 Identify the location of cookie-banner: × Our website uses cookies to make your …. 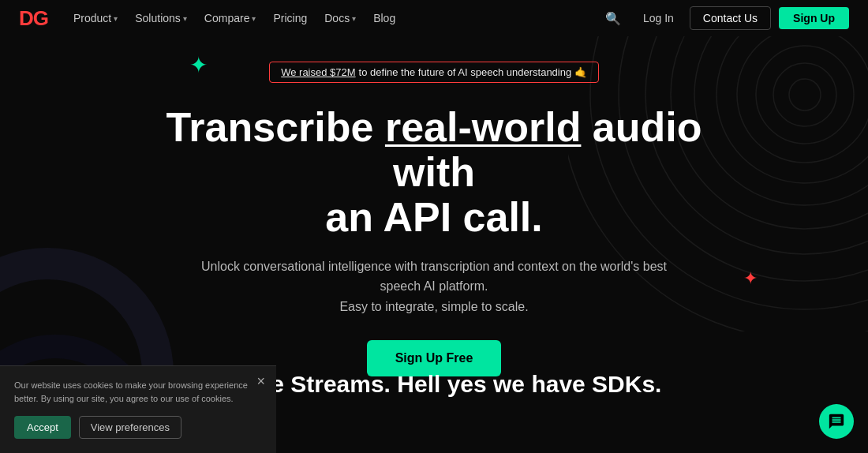
(138, 409).